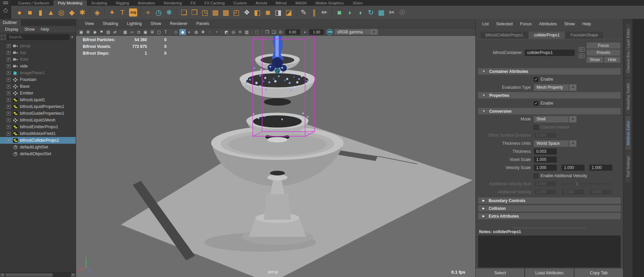  Describe the element at coordinates (587, 184) in the screenshot. I see `additional-velocity-mult-slider` at that location.